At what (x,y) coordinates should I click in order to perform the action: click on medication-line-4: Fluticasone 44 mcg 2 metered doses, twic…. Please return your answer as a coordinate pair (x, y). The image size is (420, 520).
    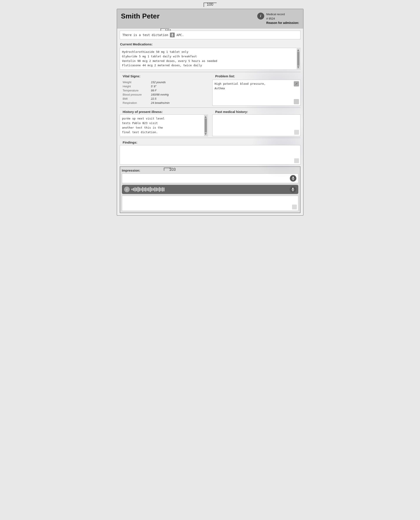
    Looking at the image, I should click on (210, 65).